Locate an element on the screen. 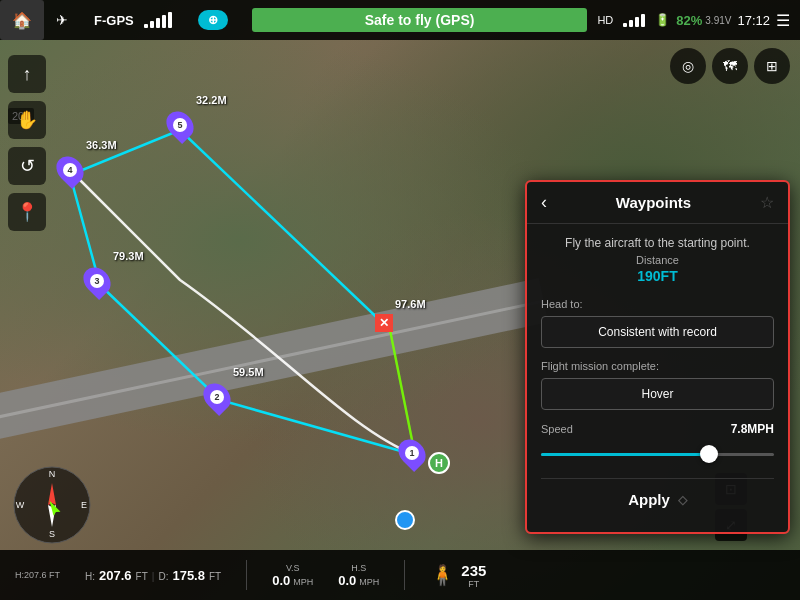 Image resolution: width=800 pixels, height=600 pixels. waypoint-3: 3 79.3M is located at coordinates (97, 281).